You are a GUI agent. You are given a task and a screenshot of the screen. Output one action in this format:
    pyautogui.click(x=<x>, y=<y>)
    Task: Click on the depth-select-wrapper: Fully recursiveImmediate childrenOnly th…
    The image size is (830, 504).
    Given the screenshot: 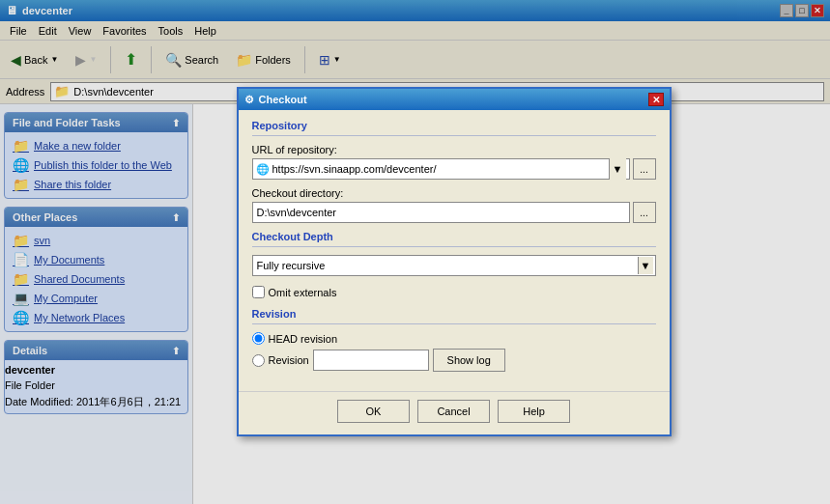 What is the action you would take?
    pyautogui.click(x=454, y=266)
    